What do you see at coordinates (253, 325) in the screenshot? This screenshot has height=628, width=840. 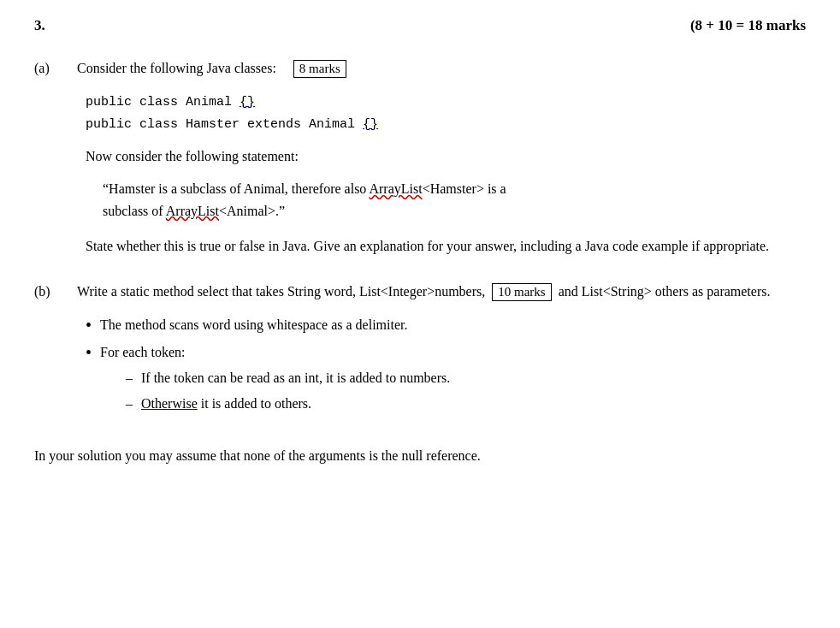 I see `bullet-text-1: The method scans word using whitespace a…` at bounding box center [253, 325].